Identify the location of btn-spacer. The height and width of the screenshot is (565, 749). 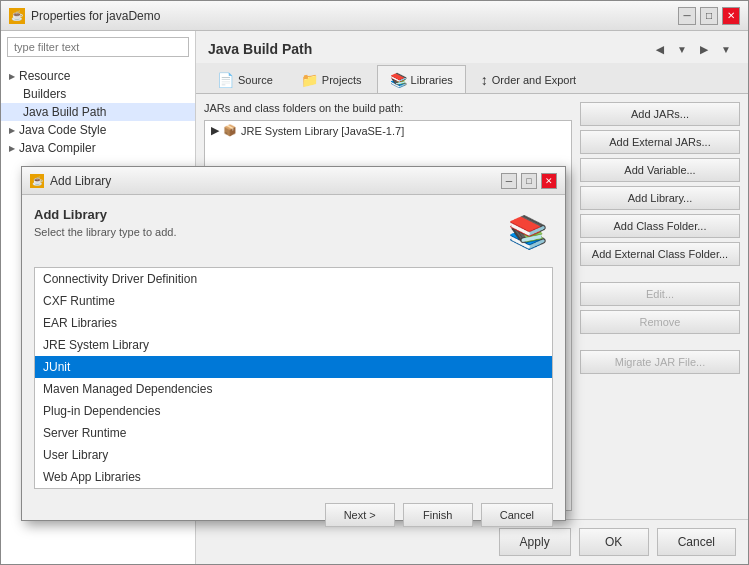
(660, 274).